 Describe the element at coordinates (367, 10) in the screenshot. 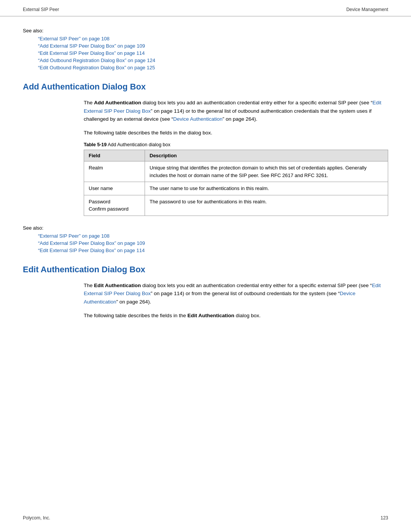

I see `header-right: Device Management` at that location.